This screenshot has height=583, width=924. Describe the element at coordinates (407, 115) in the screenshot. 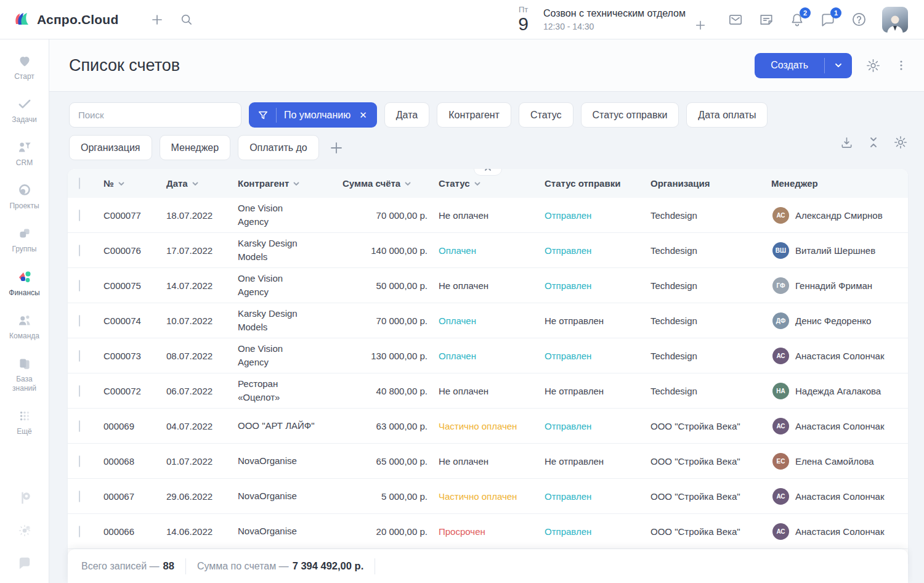

I see `filter-button: Дата` at that location.